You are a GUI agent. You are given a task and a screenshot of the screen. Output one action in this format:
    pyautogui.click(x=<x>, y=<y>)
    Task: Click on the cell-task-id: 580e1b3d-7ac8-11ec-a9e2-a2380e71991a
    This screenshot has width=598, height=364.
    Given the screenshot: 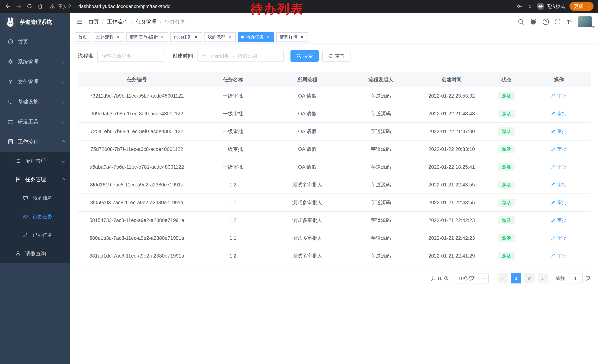 What is the action you would take?
    pyautogui.click(x=137, y=238)
    